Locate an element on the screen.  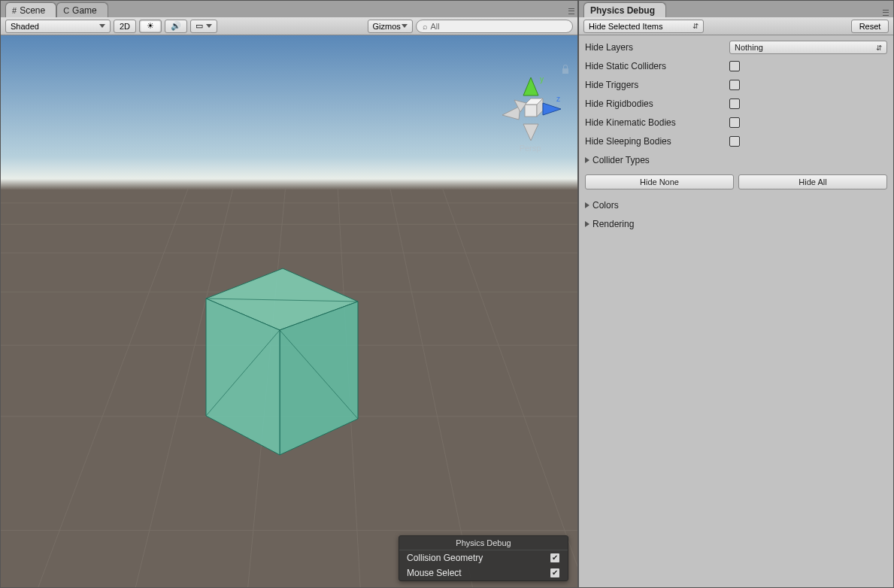
sun-icon: ☀ is located at coordinates (150, 26).